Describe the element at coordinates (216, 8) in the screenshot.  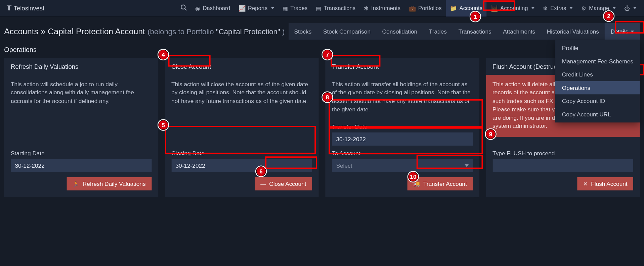
I see `nav-label: Dashboard` at that location.